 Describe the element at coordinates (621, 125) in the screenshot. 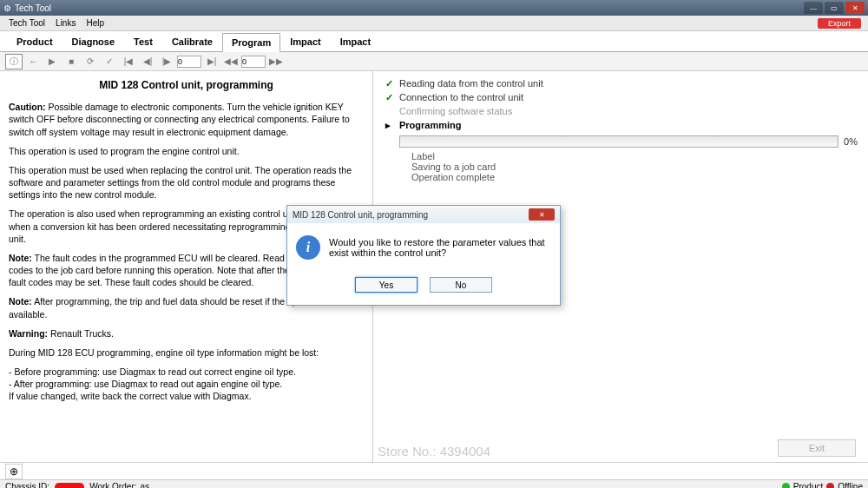

I see `step-programming: Programming` at that location.